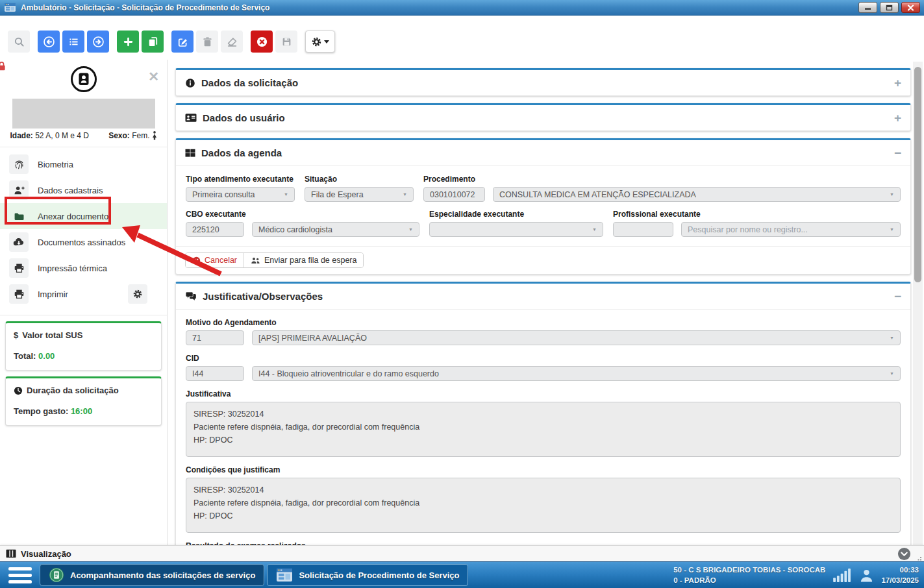 Image resolution: width=924 pixels, height=588 pixels. I want to click on vertical-scrollbar, so click(918, 304).